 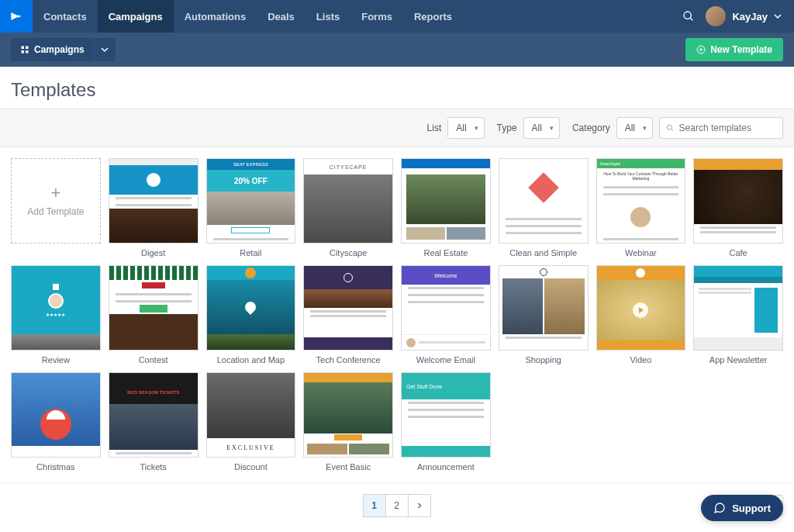 What do you see at coordinates (640, 360) in the screenshot?
I see `template-label: Video` at bounding box center [640, 360].